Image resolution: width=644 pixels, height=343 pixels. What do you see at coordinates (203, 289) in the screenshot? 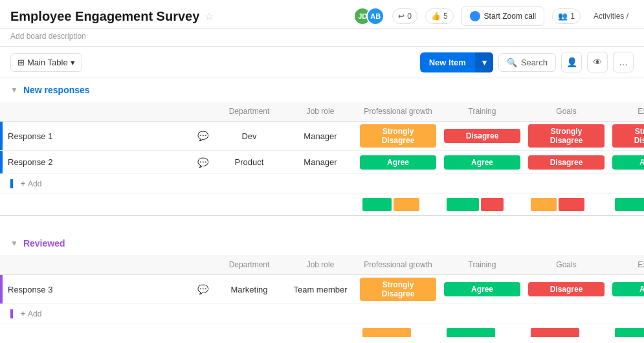
I see `chat-icon-reviewed-0: 💬` at bounding box center [203, 289].